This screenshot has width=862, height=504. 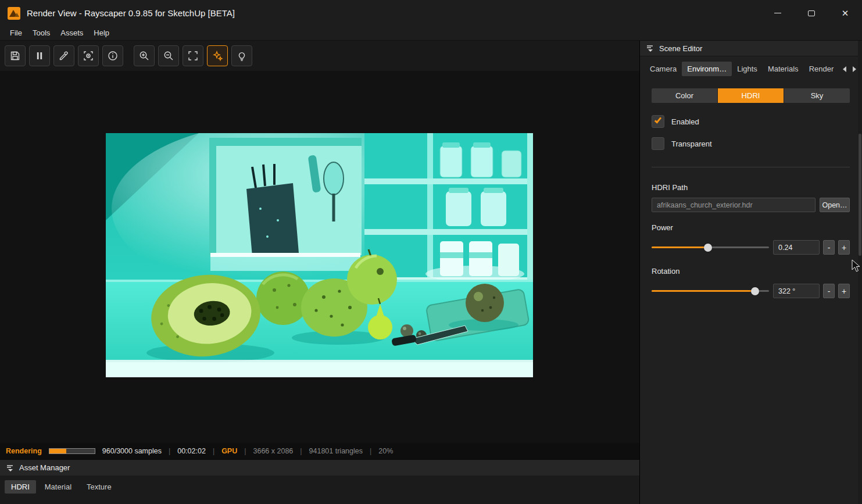 What do you see at coordinates (796, 291) in the screenshot?
I see `rotation-value-field: 322 °` at bounding box center [796, 291].